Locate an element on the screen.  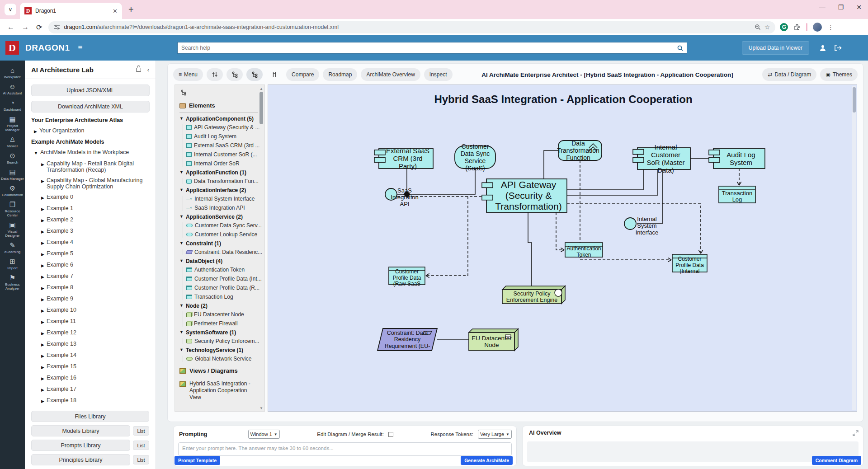
element-group-header: ▼ApplicationFunction (1) is located at coordinates (219, 173).